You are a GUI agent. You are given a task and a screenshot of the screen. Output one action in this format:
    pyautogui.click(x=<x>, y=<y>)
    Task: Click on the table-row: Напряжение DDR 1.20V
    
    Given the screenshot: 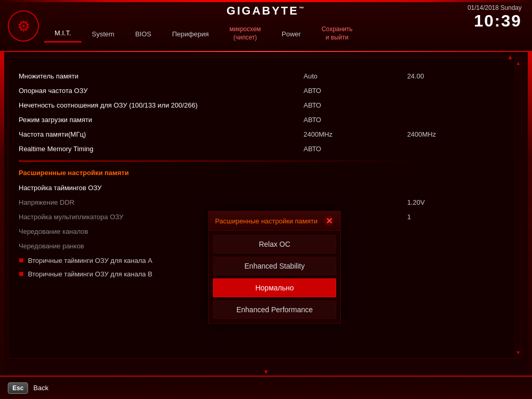 What is the action you would take?
    pyautogui.click(x=265, y=202)
    